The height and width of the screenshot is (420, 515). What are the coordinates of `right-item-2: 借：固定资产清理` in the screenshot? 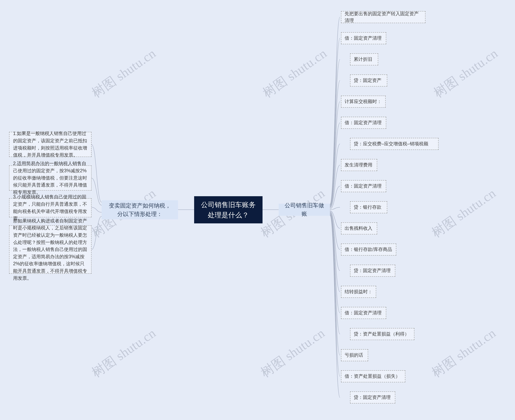 It's located at (364, 38).